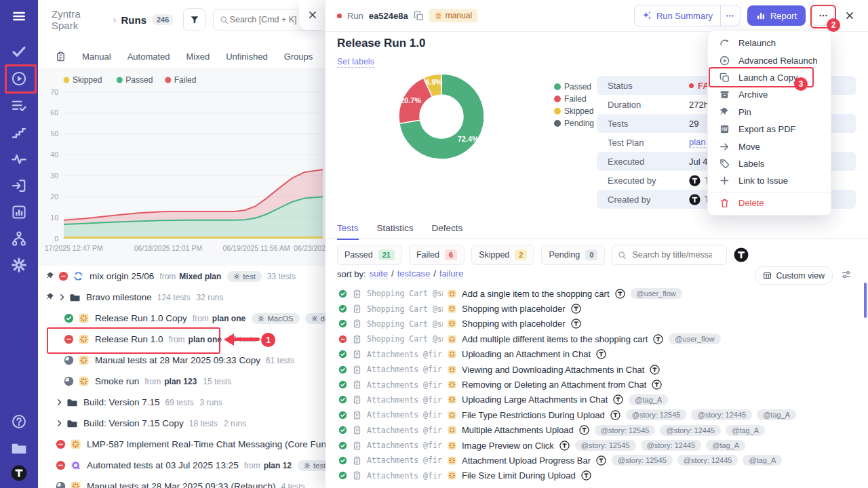  Describe the element at coordinates (19, 239) in the screenshot. I see `integrations-icon` at that location.